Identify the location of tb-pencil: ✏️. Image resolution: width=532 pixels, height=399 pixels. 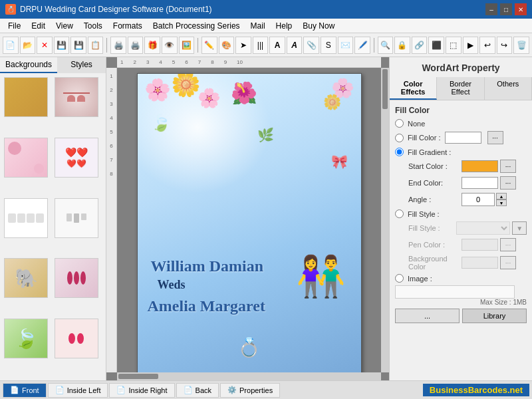
(209, 45).